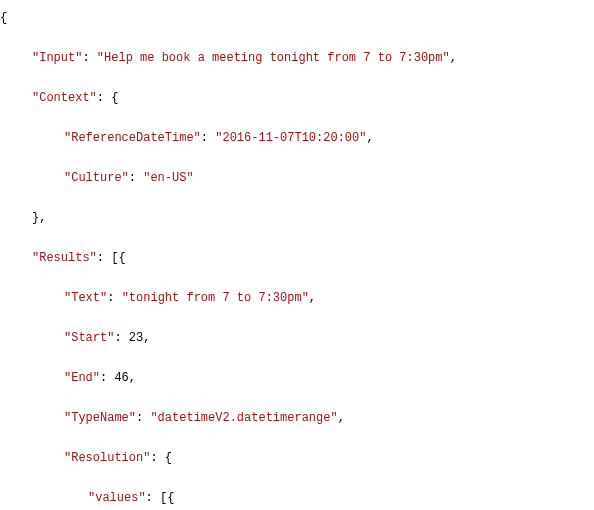 The width and height of the screenshot is (594, 510). I want to click on key-input: "Input", so click(57, 58).